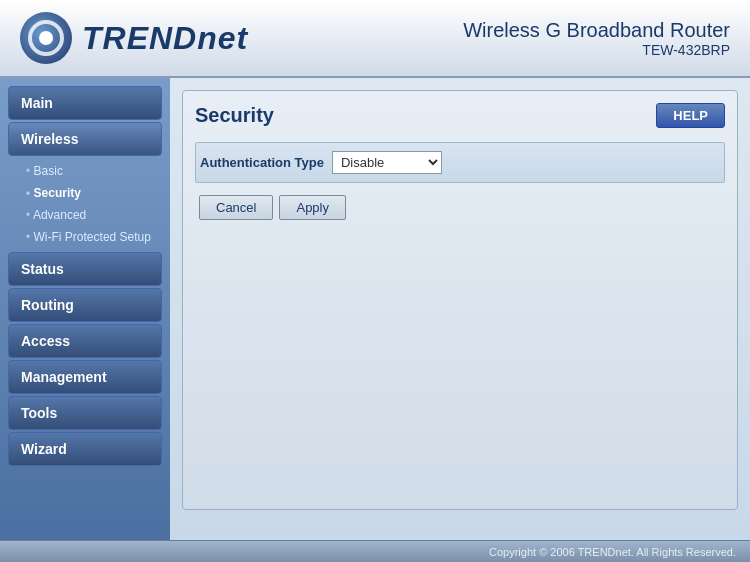 The width and height of the screenshot is (750, 562). What do you see at coordinates (85, 193) in the screenshot?
I see `sidebar-subitem-security: Security` at bounding box center [85, 193].